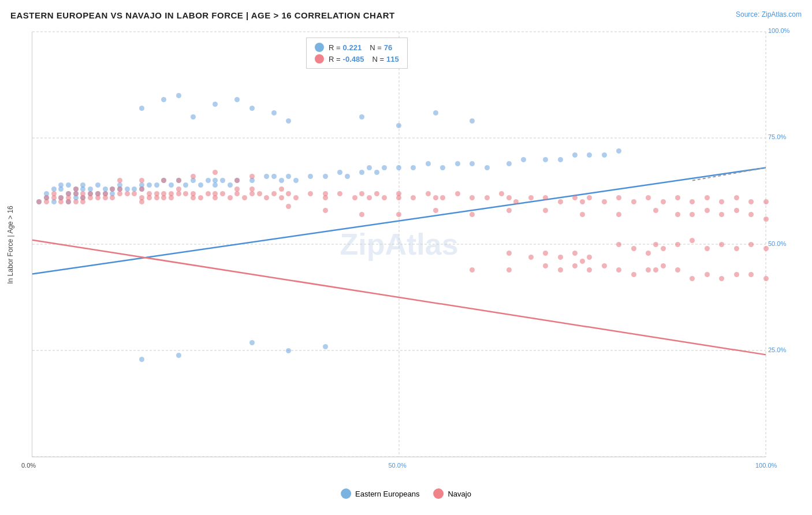 The image size is (812, 515). What do you see at coordinates (29, 465) in the screenshot?
I see `x-tick-label: 0.0%` at bounding box center [29, 465].